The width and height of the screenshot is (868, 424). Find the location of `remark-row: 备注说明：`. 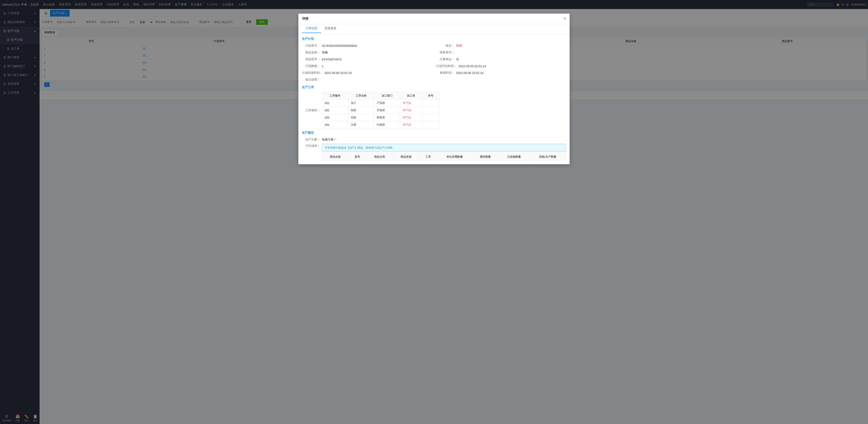

remark-row: 备注说明： is located at coordinates (434, 80).